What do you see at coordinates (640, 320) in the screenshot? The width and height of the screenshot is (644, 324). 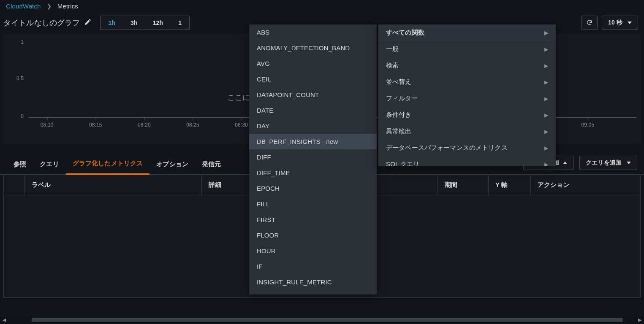 I see `scroll-right-icon: ▶` at bounding box center [640, 320].